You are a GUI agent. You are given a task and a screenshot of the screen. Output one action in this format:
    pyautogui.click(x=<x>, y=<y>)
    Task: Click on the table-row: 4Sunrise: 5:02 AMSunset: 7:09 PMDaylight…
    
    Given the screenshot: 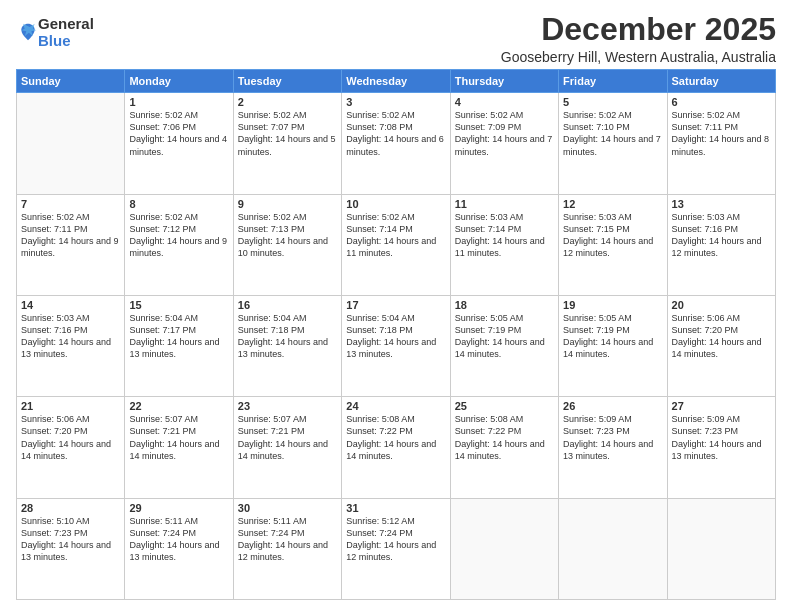 What is the action you would take?
    pyautogui.click(x=504, y=144)
    